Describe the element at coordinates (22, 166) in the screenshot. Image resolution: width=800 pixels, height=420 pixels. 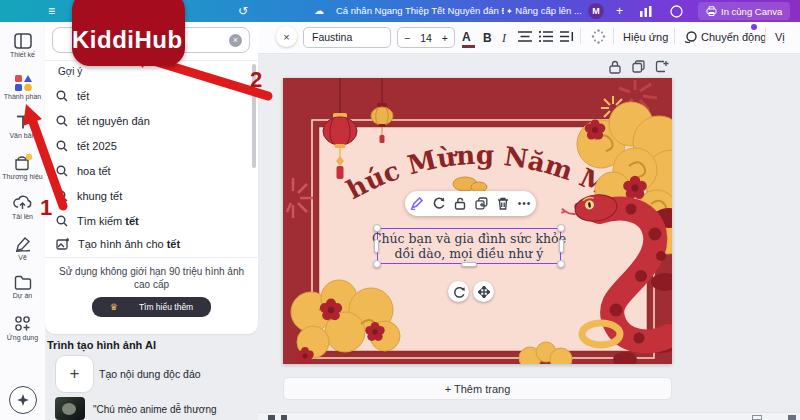
I see `sidebar-item-brand: Thương hiệu` at that location.